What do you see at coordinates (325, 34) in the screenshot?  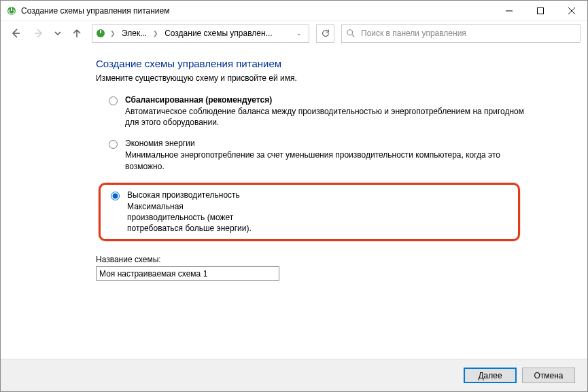 I see `refresh-button` at bounding box center [325, 34].